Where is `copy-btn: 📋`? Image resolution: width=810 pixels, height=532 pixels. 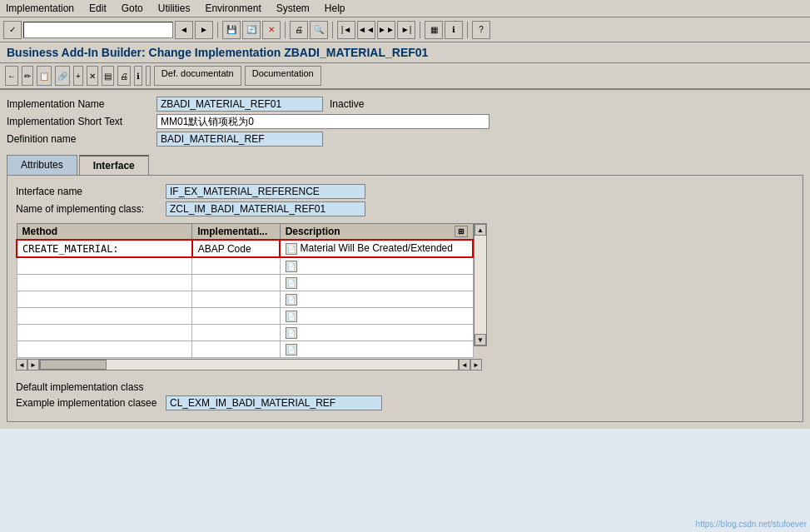 copy-btn: 📋 is located at coordinates (44, 76).